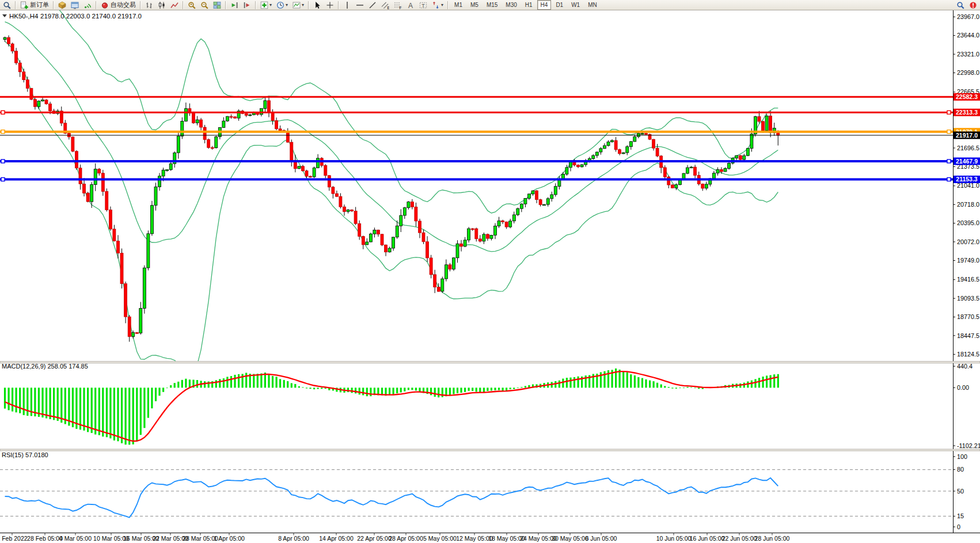  Describe the element at coordinates (174, 5) in the screenshot. I see `line-chart-icon` at that location.